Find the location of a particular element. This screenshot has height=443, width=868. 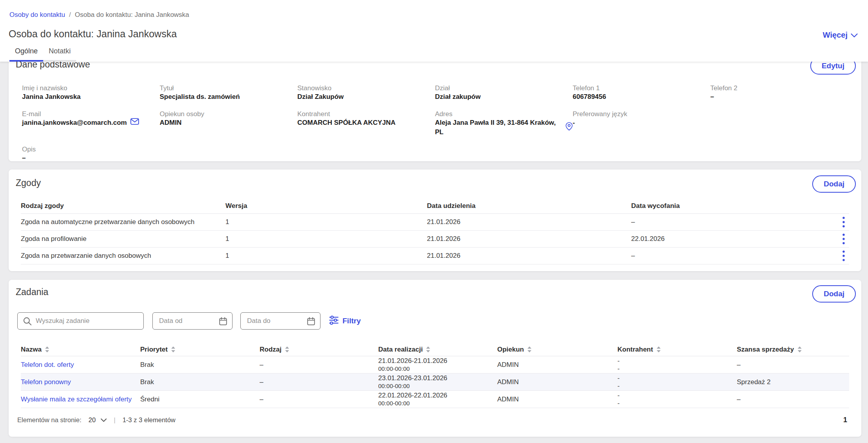

breadcrumb: Osoby do kontaktu / Osoba do kontaktu: J… is located at coordinates (99, 15).